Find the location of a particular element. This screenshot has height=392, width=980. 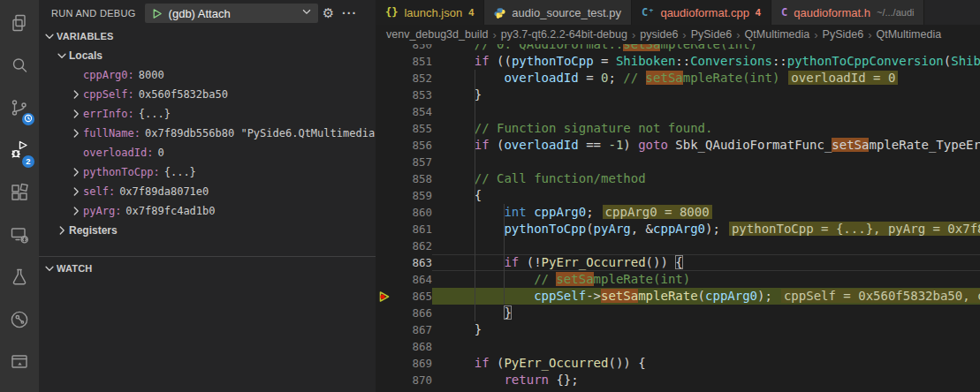

line-number: 864 is located at coordinates (413, 279).